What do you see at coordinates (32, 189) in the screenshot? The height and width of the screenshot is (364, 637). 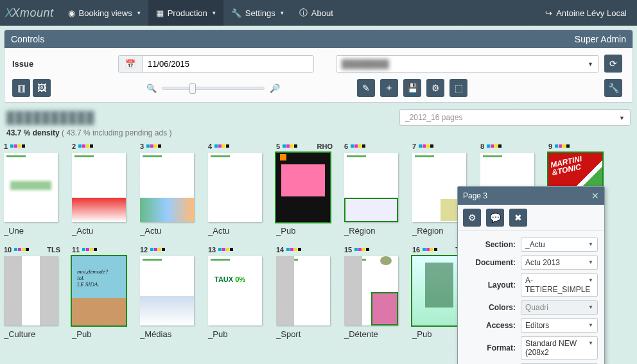 I see `page-card: 1_Une` at bounding box center [32, 189].